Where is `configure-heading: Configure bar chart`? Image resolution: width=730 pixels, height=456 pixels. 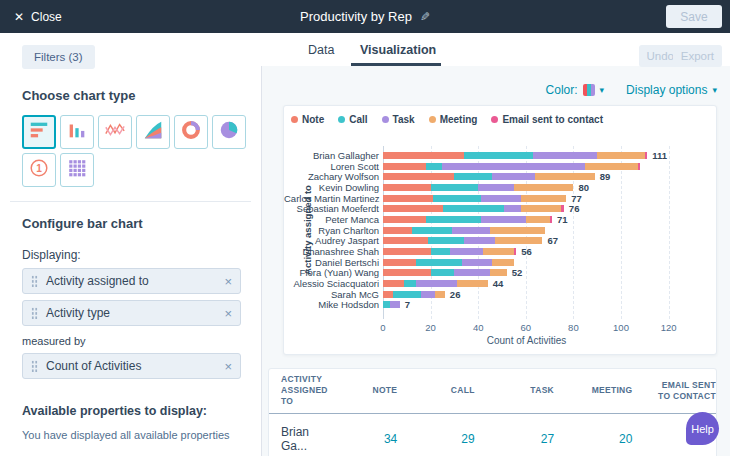 configure-heading: Configure bar chart is located at coordinates (132, 224).